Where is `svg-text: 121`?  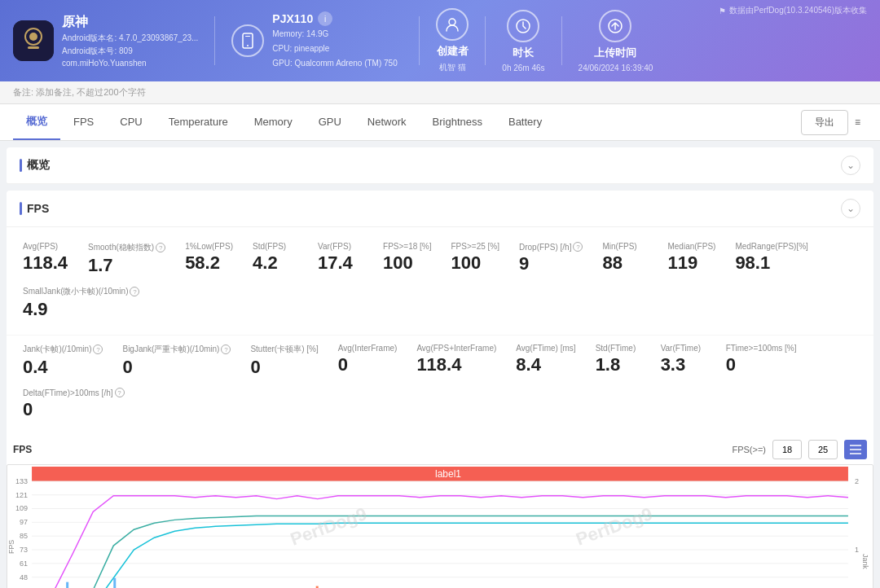
svg-text: 121 is located at coordinates (21, 495).